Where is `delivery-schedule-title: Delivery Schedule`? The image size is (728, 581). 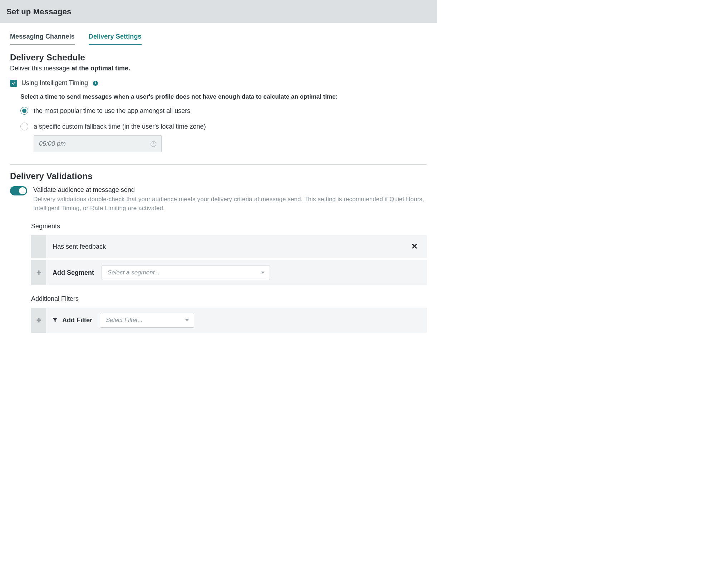
delivery-schedule-title: Delivery Schedule is located at coordinates (218, 58).